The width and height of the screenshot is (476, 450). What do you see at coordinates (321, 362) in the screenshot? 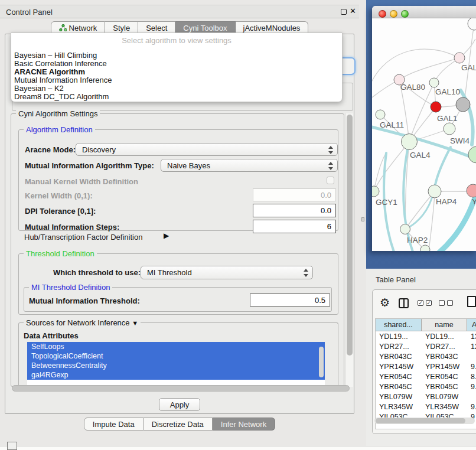
I see `list-scrollbar-thumb` at bounding box center [321, 362].